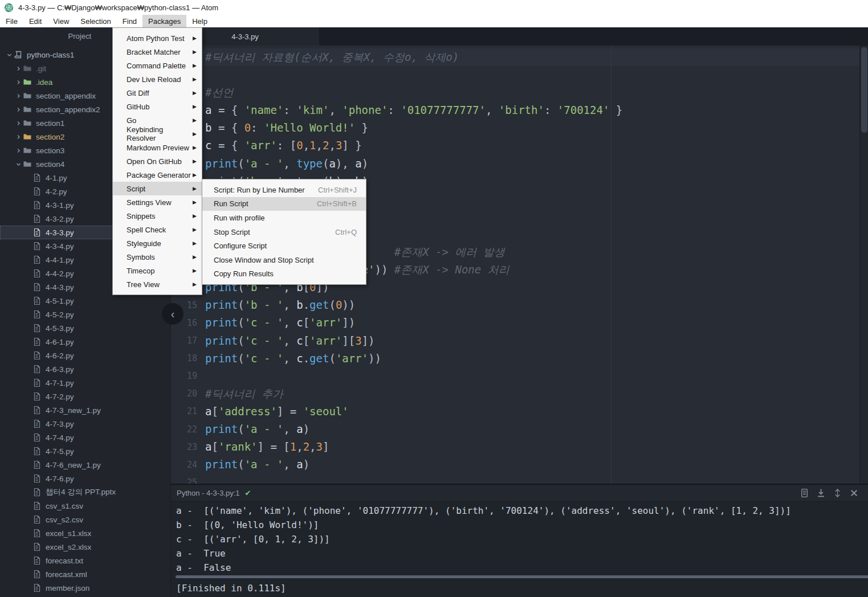 The height and width of the screenshot is (597, 868). What do you see at coordinates (85, 520) in the screenshot?
I see `tree-file-csv-s2-csv: csv_s2.csv` at bounding box center [85, 520].